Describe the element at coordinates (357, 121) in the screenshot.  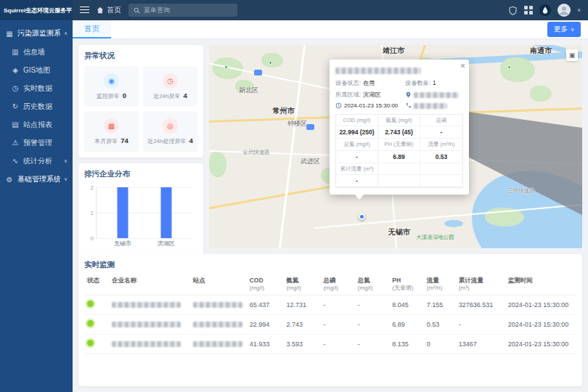
I see `popup-metric-label: COD (mg/l)` at that location.